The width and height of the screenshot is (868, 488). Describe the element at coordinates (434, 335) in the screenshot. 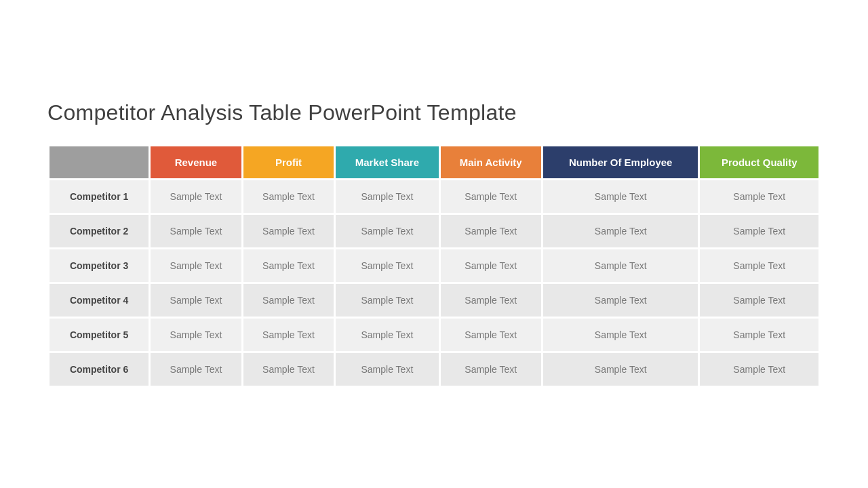

I see `table-row: Competitor 5Sample TextSample TextSample…` at that location.